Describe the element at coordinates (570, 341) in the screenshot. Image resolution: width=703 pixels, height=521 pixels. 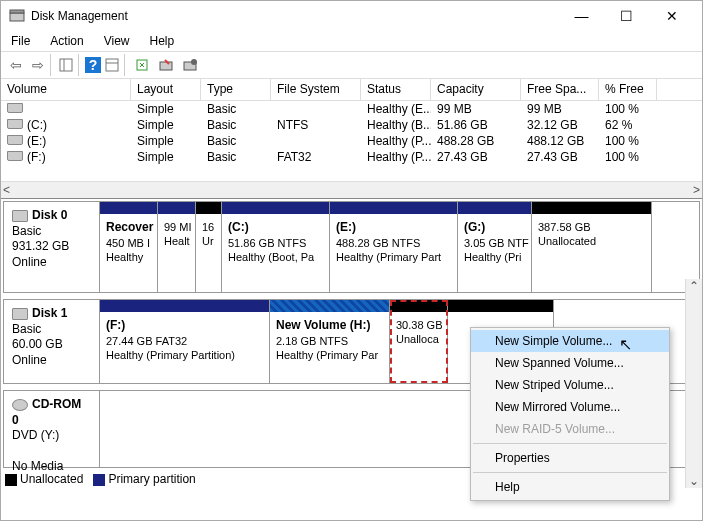
I see `context-menu-item: New Simple Volume...` at that location.